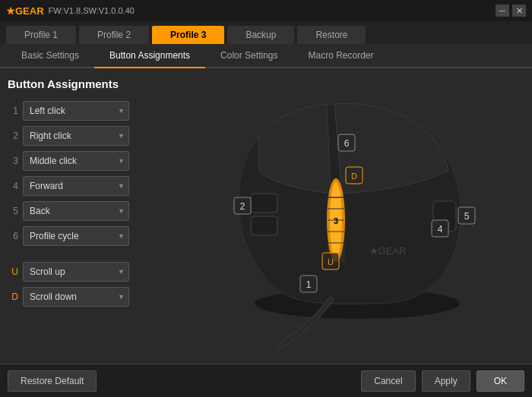 The height and width of the screenshot is (397, 532). I want to click on sub-tab-bar: Basic Settings Button Assignments Color …, so click(266, 56).